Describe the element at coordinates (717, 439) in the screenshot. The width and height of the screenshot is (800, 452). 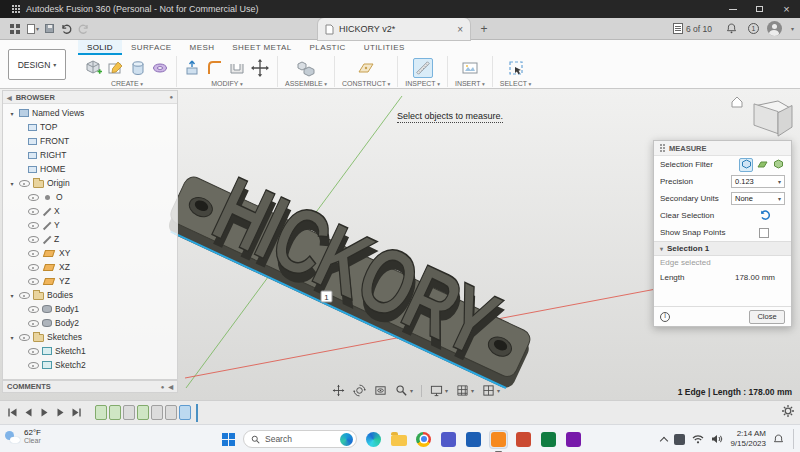
I see `volume-icon` at that location.